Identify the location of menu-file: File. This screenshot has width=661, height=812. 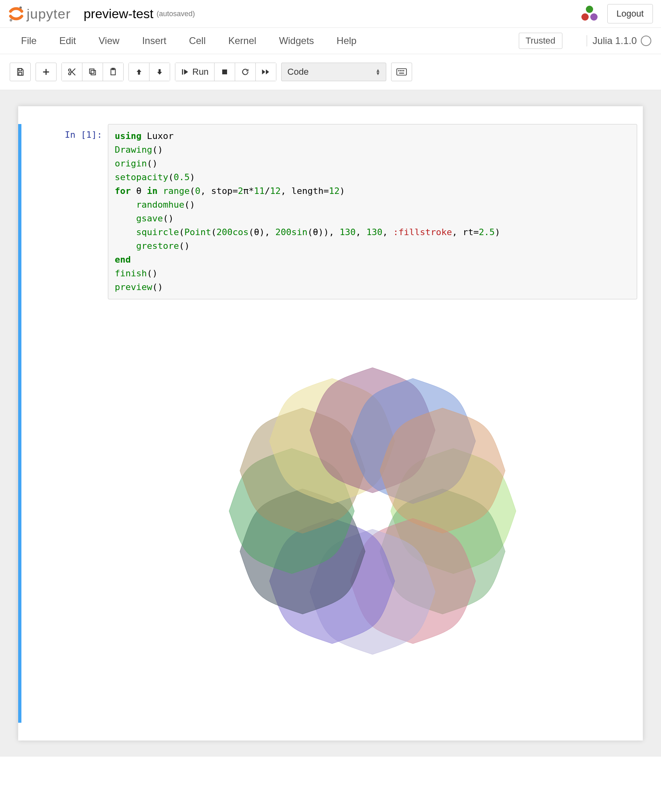
(29, 41).